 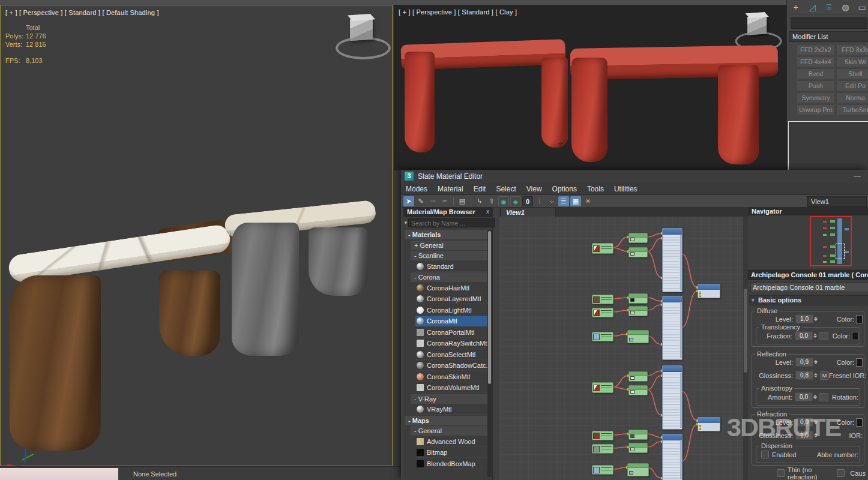 I want to click on diffuse-color-swatch, so click(x=860, y=319).